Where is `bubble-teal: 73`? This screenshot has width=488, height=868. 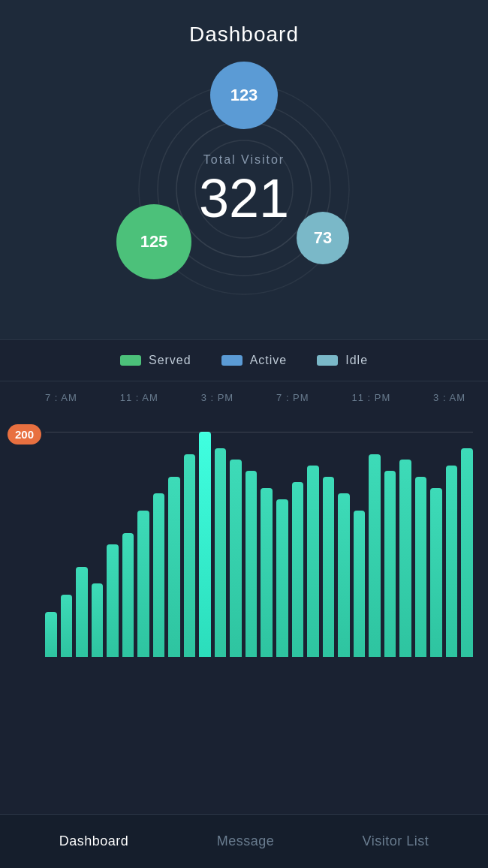
bubble-teal: 73 is located at coordinates (323, 238).